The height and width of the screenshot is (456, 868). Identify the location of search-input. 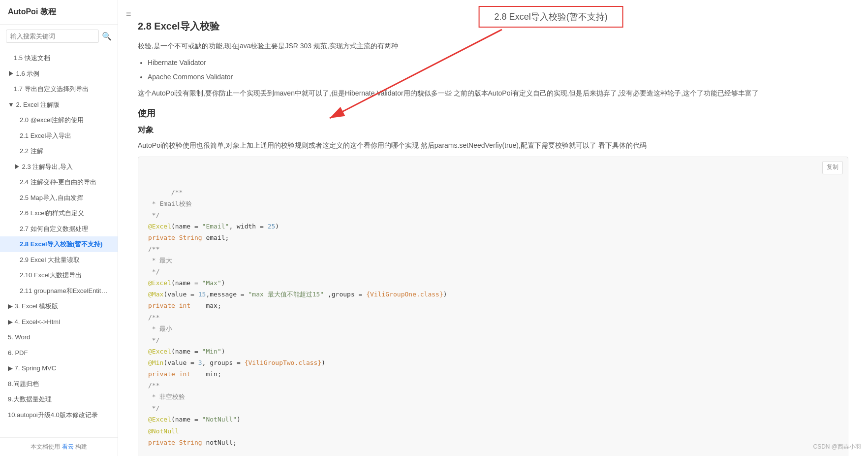
(52, 36).